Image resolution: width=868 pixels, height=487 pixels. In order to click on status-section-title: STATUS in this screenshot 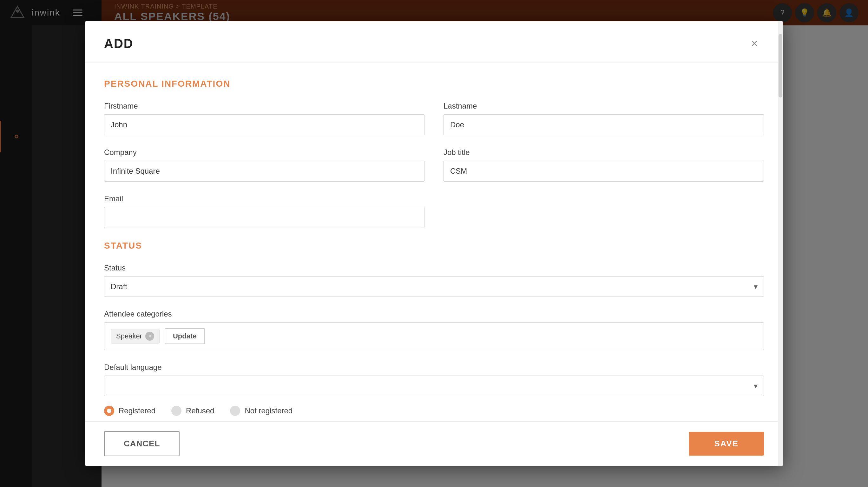, I will do `click(434, 246)`.